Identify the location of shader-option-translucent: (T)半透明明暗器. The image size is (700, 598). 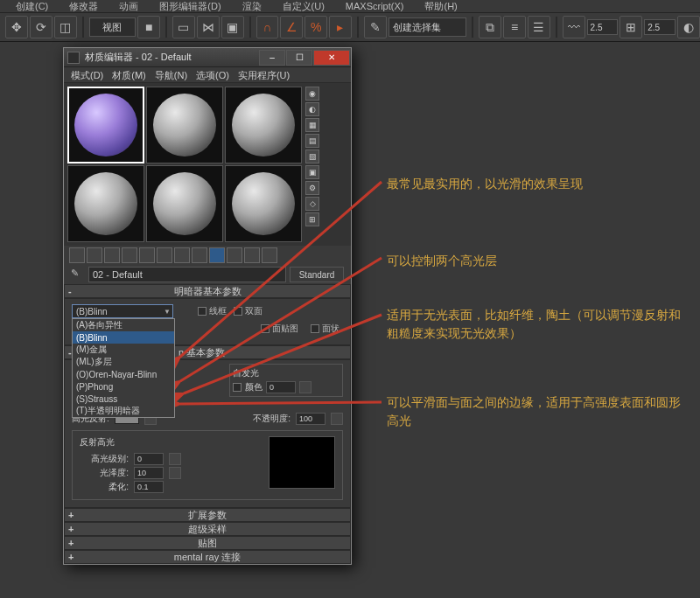
(123, 411).